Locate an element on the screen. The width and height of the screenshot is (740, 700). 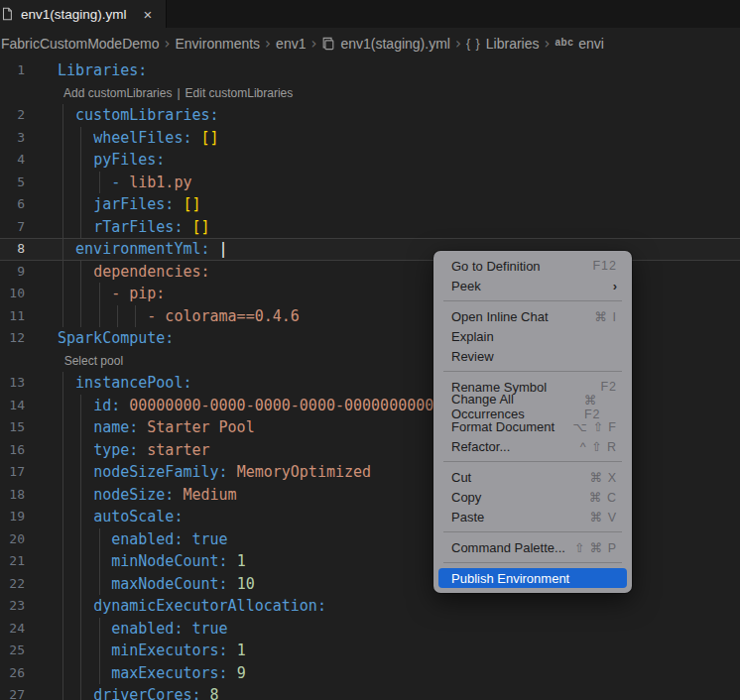
code-token: | is located at coordinates (224, 249).